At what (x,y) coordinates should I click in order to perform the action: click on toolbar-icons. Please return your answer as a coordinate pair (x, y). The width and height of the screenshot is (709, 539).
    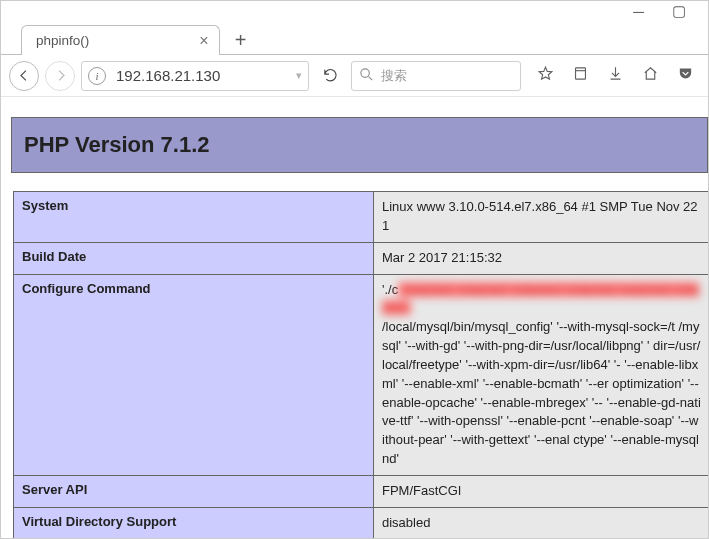
    Looking at the image, I should click on (614, 76).